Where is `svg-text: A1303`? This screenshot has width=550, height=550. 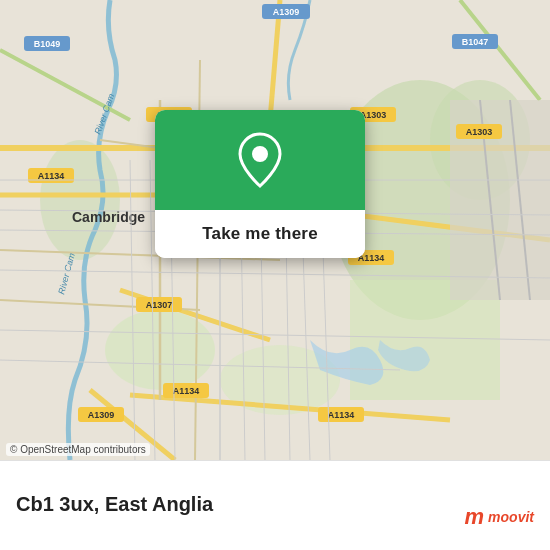 svg-text: A1303 is located at coordinates (480, 132).